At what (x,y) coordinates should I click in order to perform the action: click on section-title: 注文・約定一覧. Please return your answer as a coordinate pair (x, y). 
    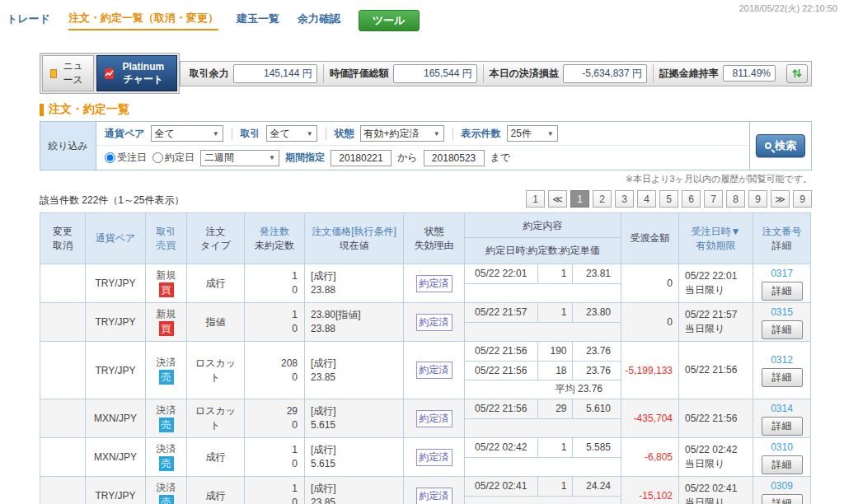
    Looking at the image, I should click on (425, 110).